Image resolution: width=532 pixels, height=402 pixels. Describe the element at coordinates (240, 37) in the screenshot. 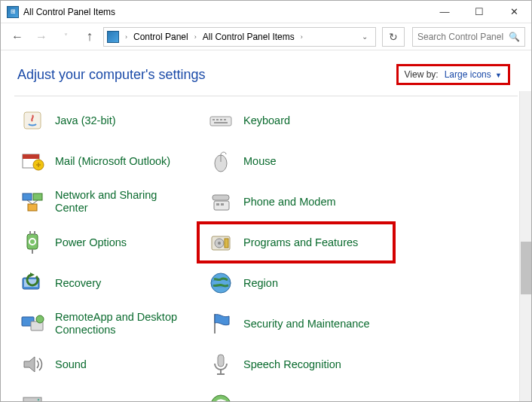

I see `address-bar: › Control Panel › All Control Panel Item…` at that location.